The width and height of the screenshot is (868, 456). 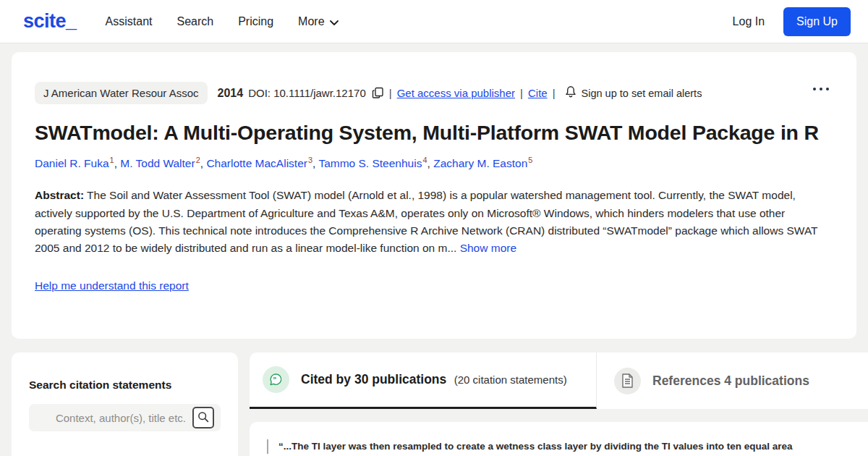 I want to click on email-alerts-link: Sign up to set email alerts, so click(x=642, y=93).